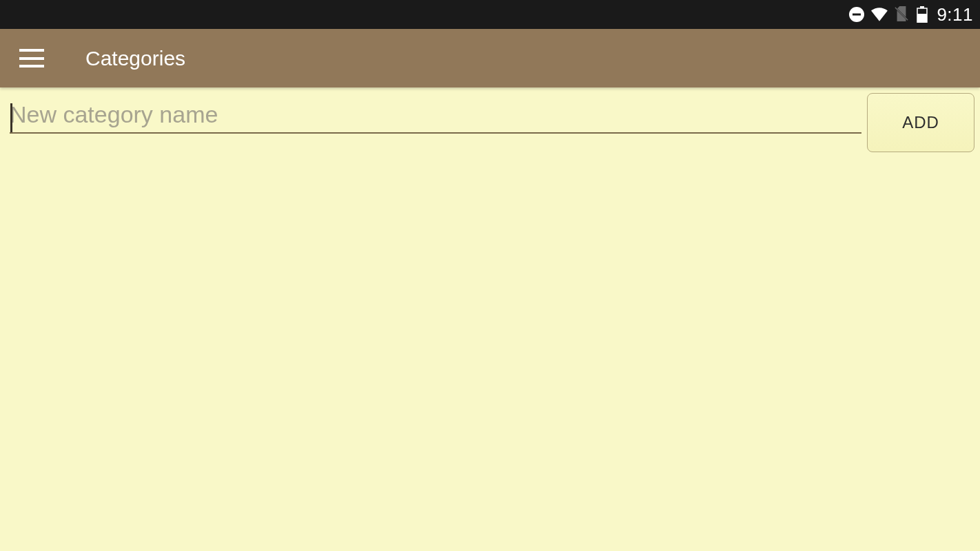  I want to click on input-row: ADD, so click(490, 120).